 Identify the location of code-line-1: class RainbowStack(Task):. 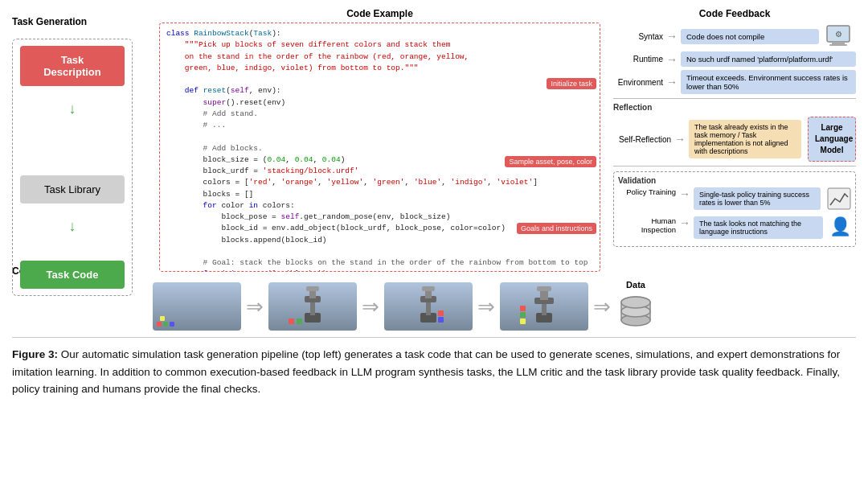
(379, 34).